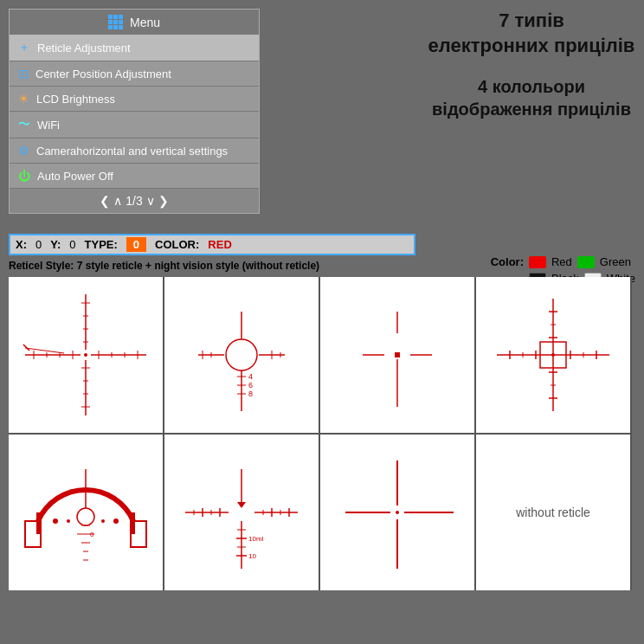  What do you see at coordinates (242, 512) in the screenshot?
I see `reticle-svg-6: 10ml 10` at bounding box center [242, 512].